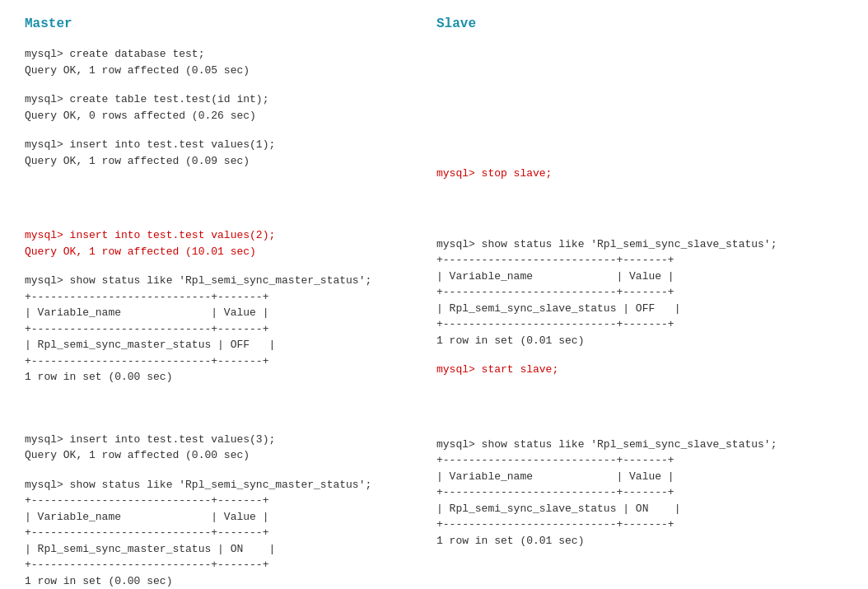  Describe the element at coordinates (231, 244) in the screenshot. I see `master-block-insert2: mysql> insert into test.test values(2); …` at that location.